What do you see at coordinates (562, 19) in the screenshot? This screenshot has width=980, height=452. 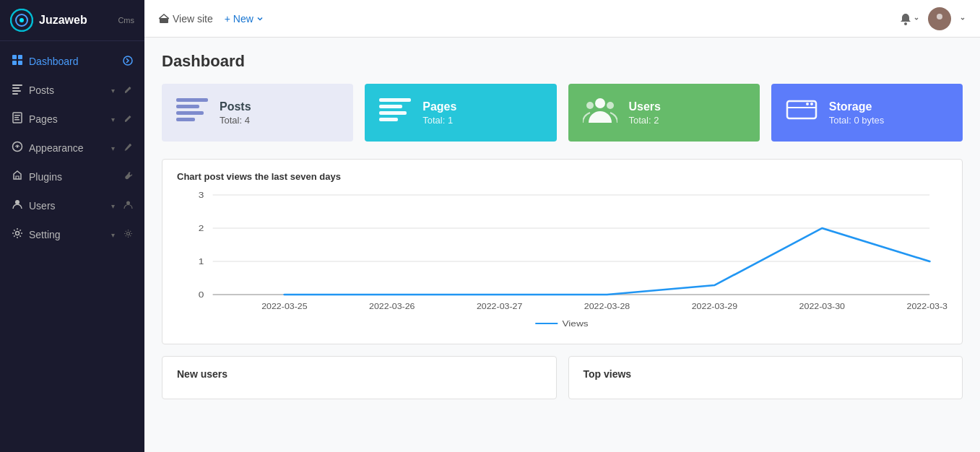 I see `topbar: View site + New` at bounding box center [562, 19].